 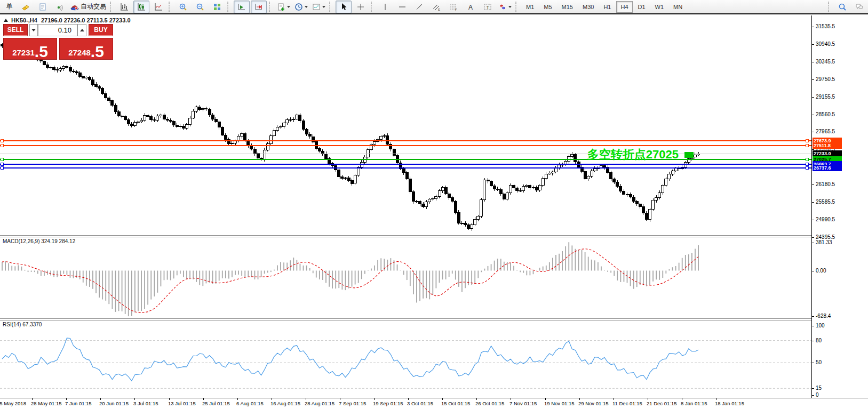 What do you see at coordinates (633, 155) in the screenshot?
I see `pivot-annotation: 多空转折点27025` at bounding box center [633, 155].